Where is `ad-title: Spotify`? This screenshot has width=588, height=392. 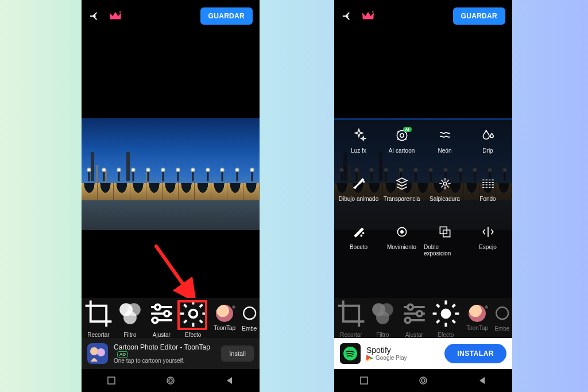
ad-title: Spotify is located at coordinates (403, 350).